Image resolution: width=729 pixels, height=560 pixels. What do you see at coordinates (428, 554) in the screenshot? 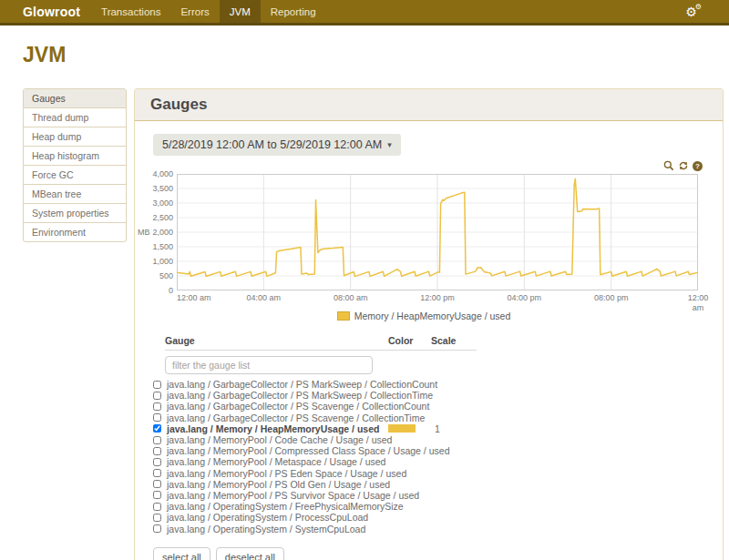
I see `gauge-buttons: select all deselect all` at bounding box center [428, 554].